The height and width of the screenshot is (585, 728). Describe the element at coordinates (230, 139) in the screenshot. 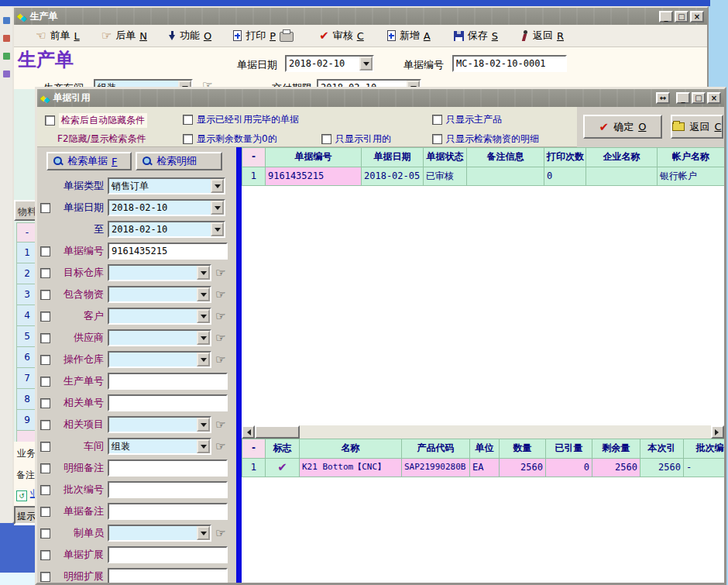

I see `checkbox-show-zero-remaining: 显示剩余数量为0的` at that location.